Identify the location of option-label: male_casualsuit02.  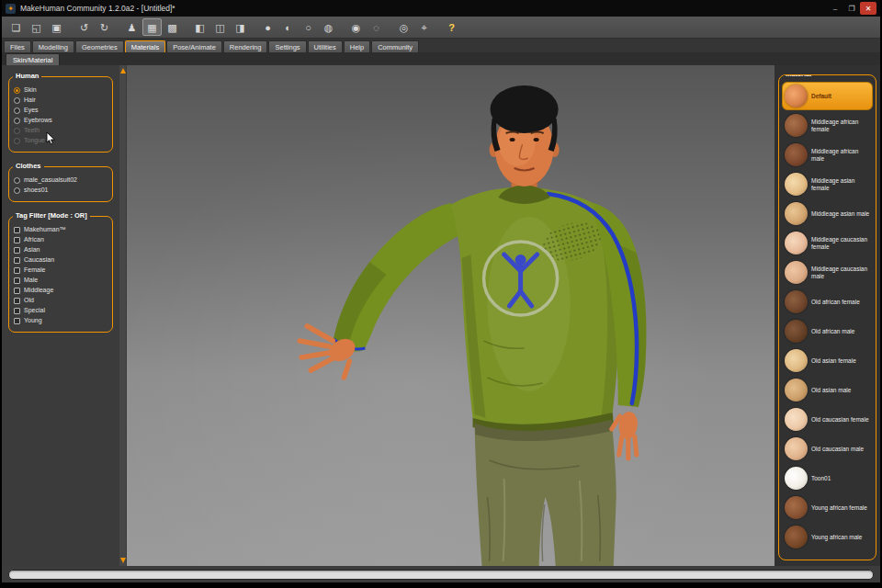
(51, 180).